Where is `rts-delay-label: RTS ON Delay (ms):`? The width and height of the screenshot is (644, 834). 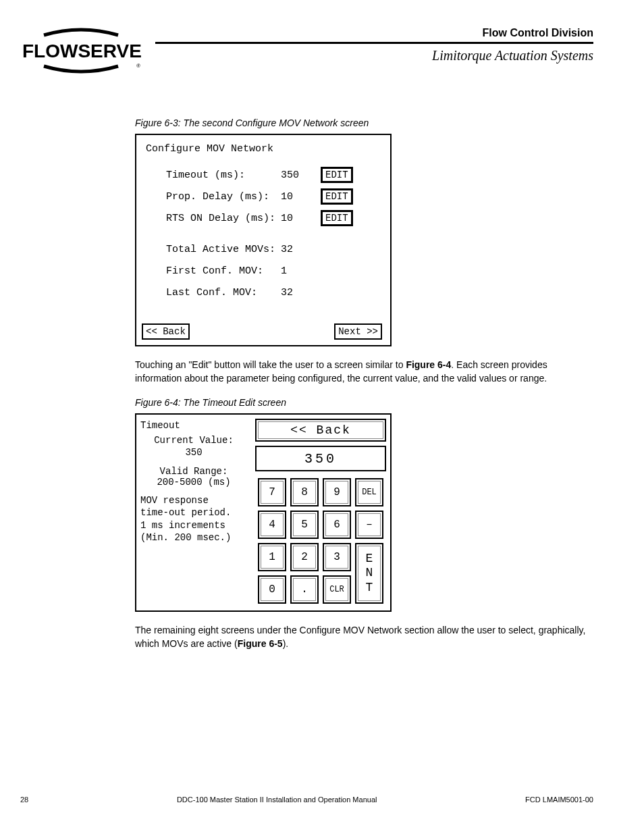
rts-delay-label: RTS ON Delay (ms): is located at coordinates (223, 219).